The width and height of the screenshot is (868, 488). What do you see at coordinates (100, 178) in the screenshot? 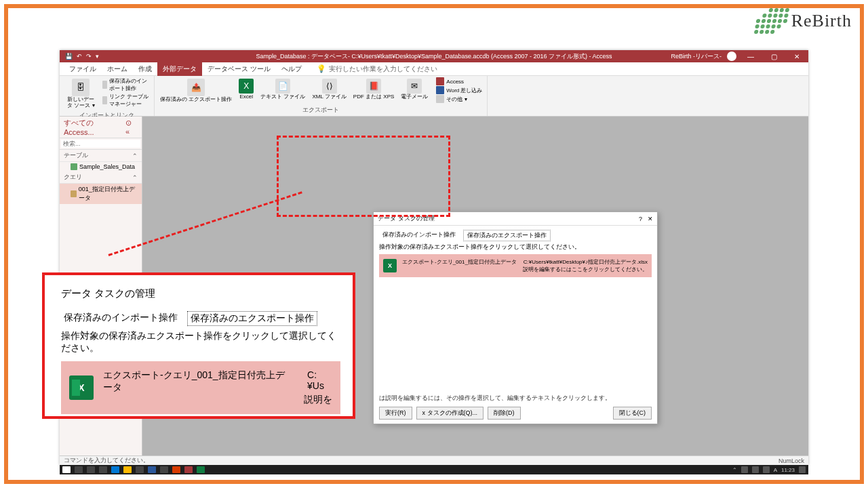
I see `nav-section-queries: クエリ⌃` at bounding box center [100, 178].